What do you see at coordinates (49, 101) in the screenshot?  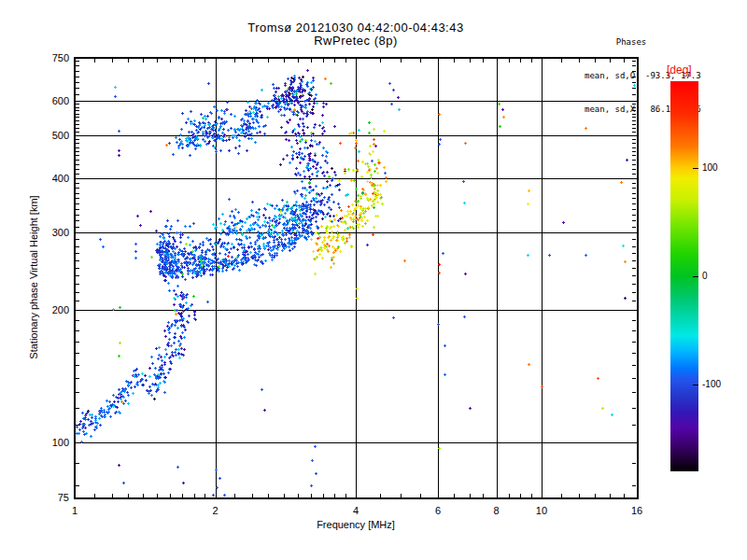 I see `y-tick-label-600: 600` at bounding box center [49, 101].